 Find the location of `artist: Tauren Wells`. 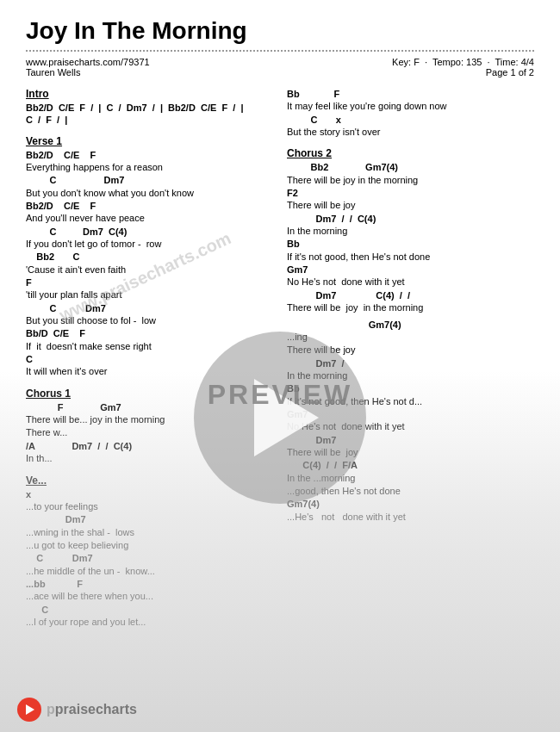

artist: Tauren Wells is located at coordinates (88, 72).